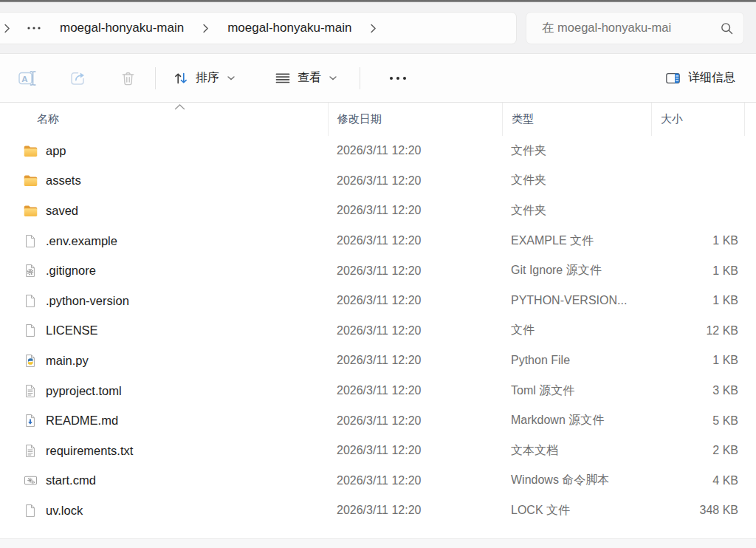  I want to click on breadcrumb-overflow-icon, so click(34, 28).